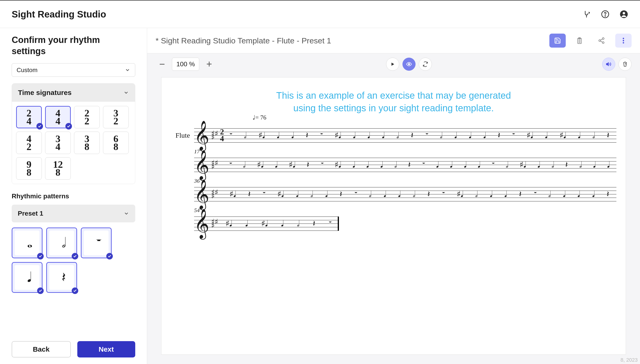 Image resolution: width=640 pixels, height=364 pixels. Describe the element at coordinates (394, 102) in the screenshot. I see `example-description: This is an example of an exercise that m…` at that location.